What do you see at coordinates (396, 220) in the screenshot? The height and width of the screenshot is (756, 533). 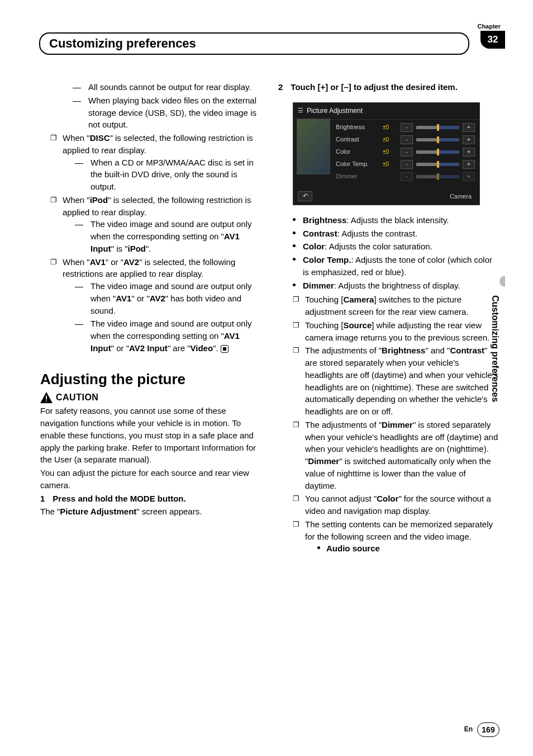 I see `bullet-item: Brightness: Adjusts the black intensity.` at bounding box center [396, 220].